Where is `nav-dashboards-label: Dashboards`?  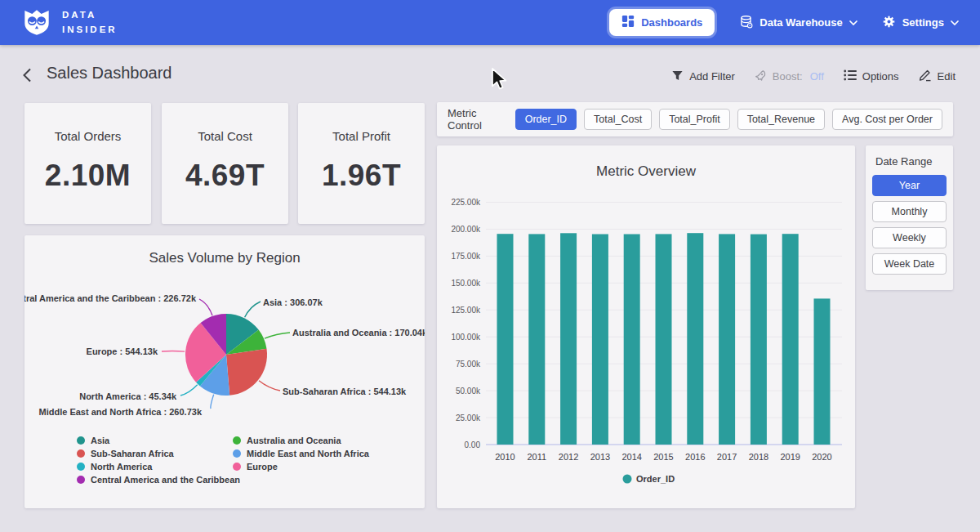
nav-dashboards-label: Dashboards is located at coordinates (671, 23).